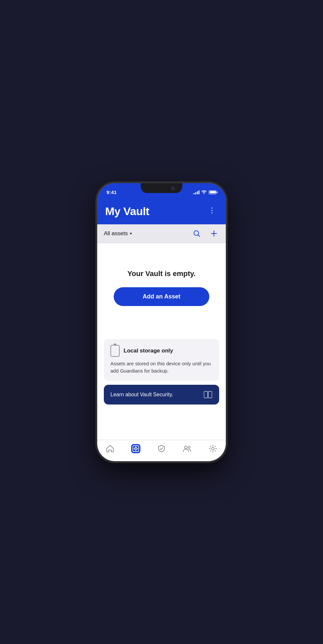 The width and height of the screenshot is (323, 644). What do you see at coordinates (162, 451) in the screenshot?
I see `tab-bar` at bounding box center [162, 451].